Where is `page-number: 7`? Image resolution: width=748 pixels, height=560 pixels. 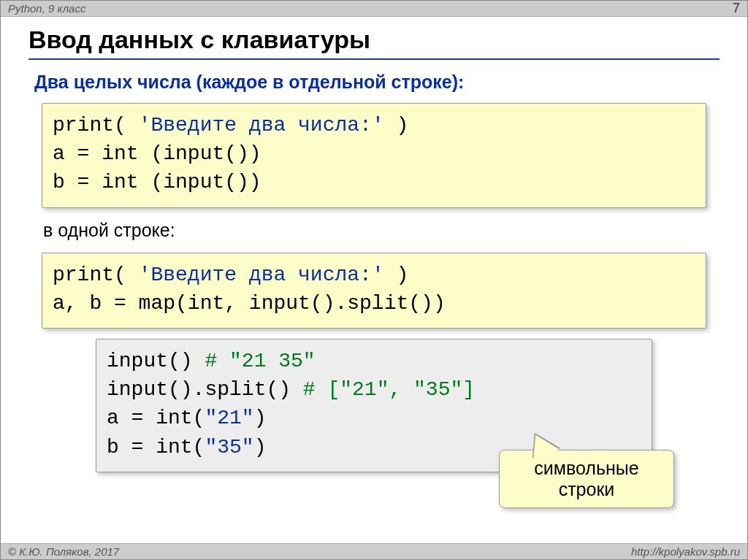
page-number: 7 is located at coordinates (736, 9).